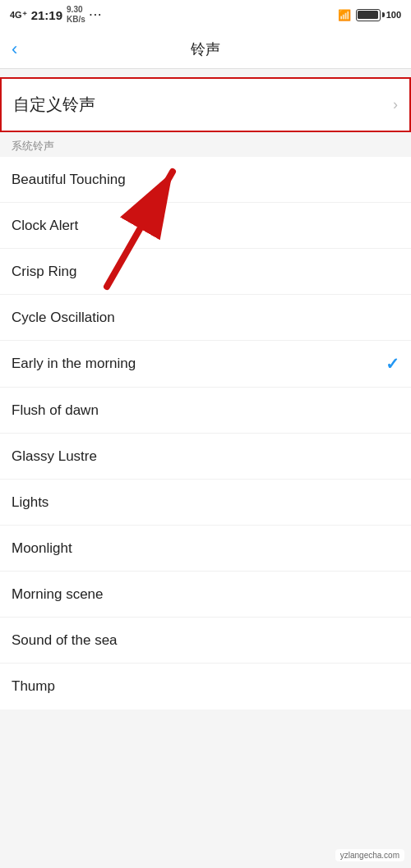 The height and width of the screenshot is (868, 411). What do you see at coordinates (55, 411) in the screenshot?
I see `ringtone-name: Flush of dawn` at bounding box center [55, 411].